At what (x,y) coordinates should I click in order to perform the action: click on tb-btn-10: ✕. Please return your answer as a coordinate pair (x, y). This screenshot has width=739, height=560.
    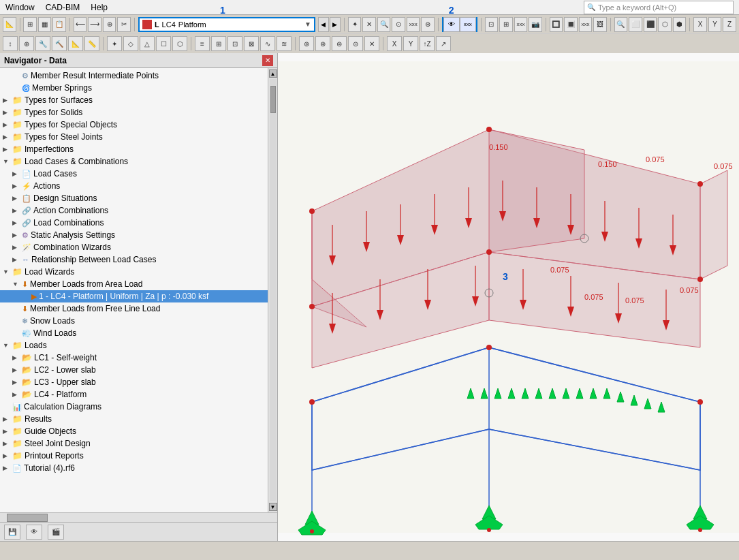
    Looking at the image, I should click on (369, 25).